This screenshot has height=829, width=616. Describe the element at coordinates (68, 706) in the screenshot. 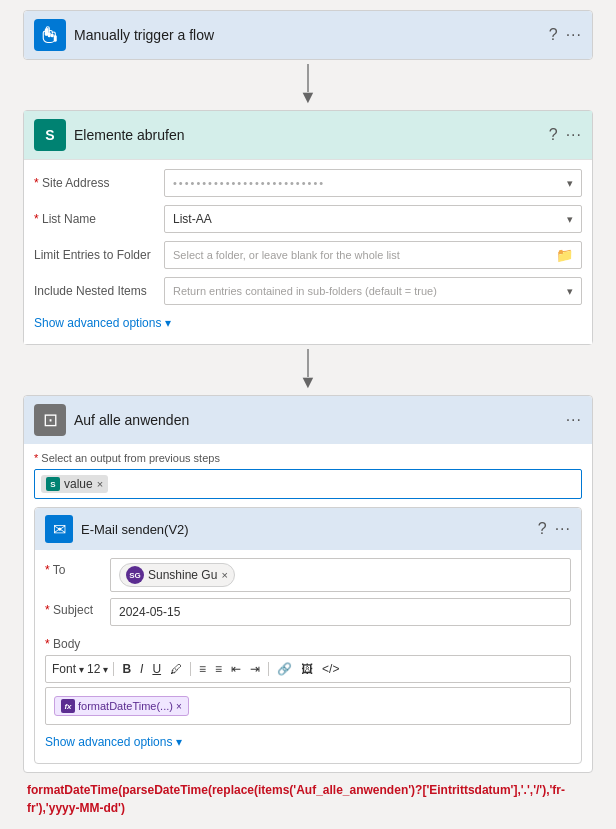

I see `fx-icon: fx` at that location.